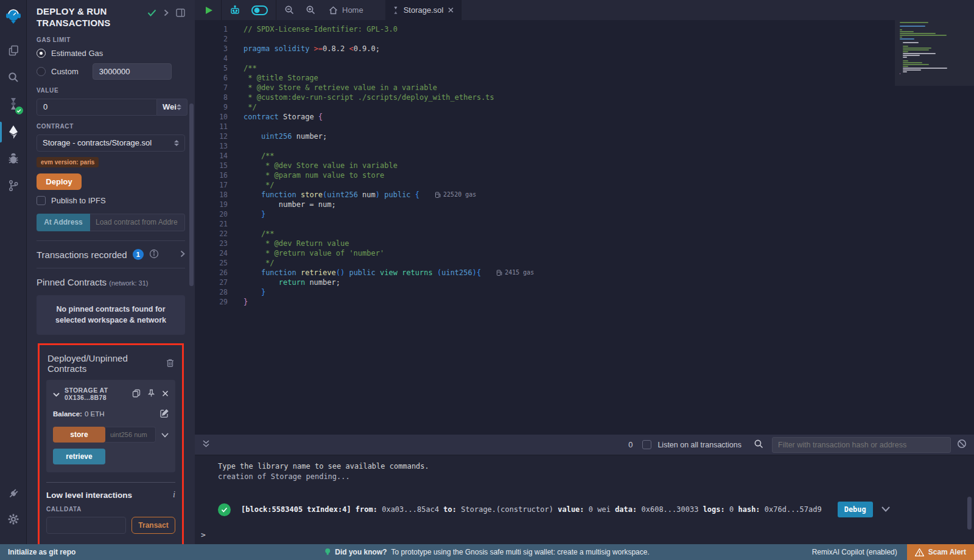 Image resolution: width=974 pixels, height=560 pixels. I want to click on publish-ipfs-option: Publish to IPFS, so click(111, 201).